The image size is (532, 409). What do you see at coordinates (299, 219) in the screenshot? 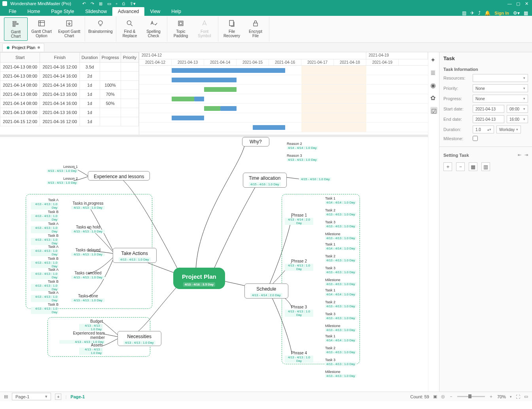
I see `phrase-node: Phrase 14/13 - 4/14 : 2.0 Day` at bounding box center [299, 219].